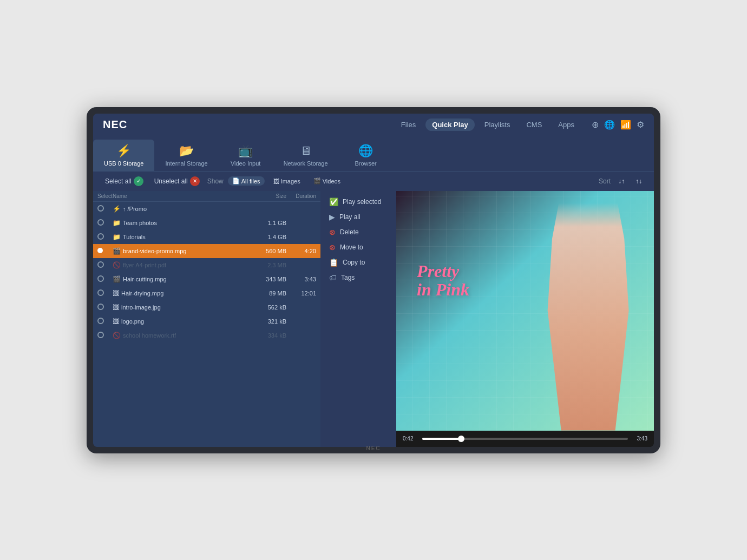 Image resolution: width=747 pixels, height=560 pixels. Describe the element at coordinates (639, 181) in the screenshot. I see `sort-desc-button: ↑↓` at that location.